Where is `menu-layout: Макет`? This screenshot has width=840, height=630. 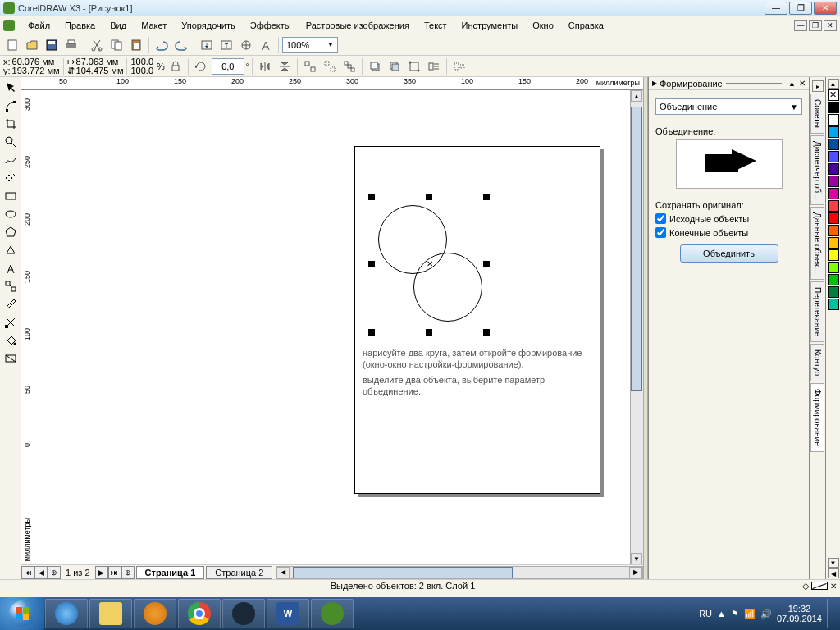 menu-layout: Макет is located at coordinates (154, 25).